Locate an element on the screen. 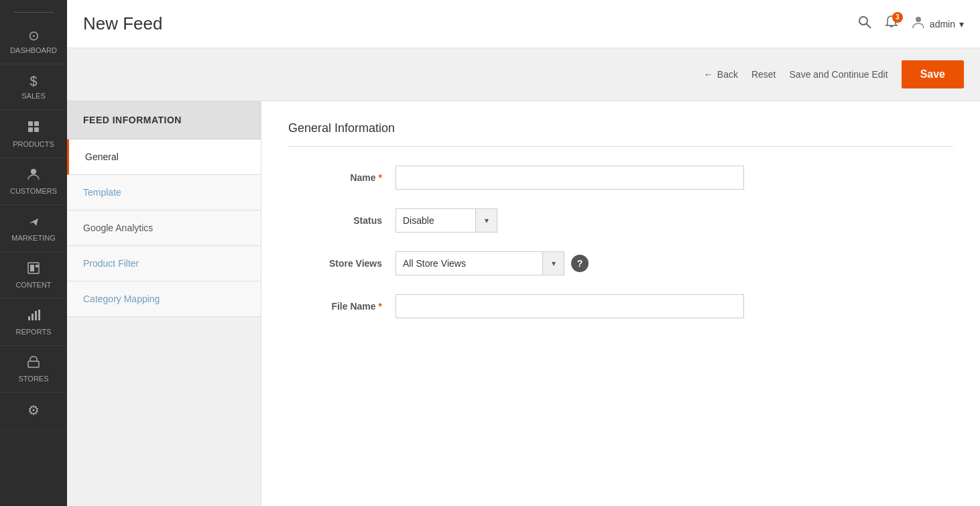 This screenshot has height=506, width=980. store-views-row: Store Views All Store Views ▾ ? is located at coordinates (621, 263).